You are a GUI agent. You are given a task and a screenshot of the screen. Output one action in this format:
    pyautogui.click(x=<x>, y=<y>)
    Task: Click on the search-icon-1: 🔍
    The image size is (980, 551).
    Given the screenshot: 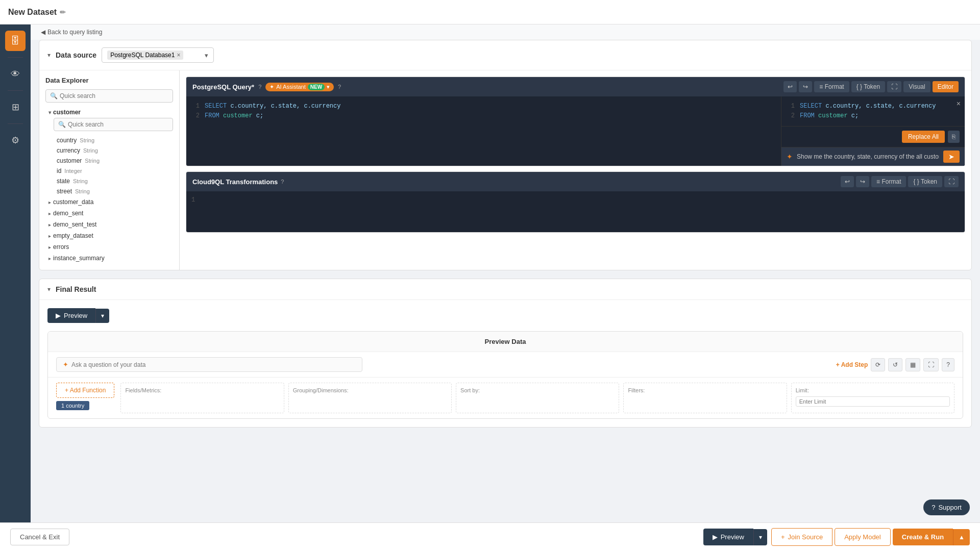 What is the action you would take?
    pyautogui.click(x=54, y=96)
    